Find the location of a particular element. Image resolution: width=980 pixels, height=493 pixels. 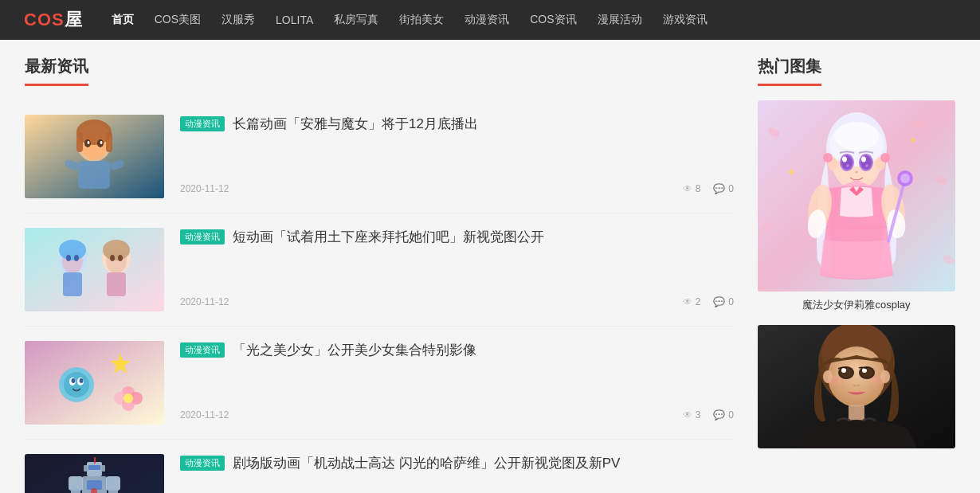

news-stats: 👁 8 💬 0 is located at coordinates (708, 189).